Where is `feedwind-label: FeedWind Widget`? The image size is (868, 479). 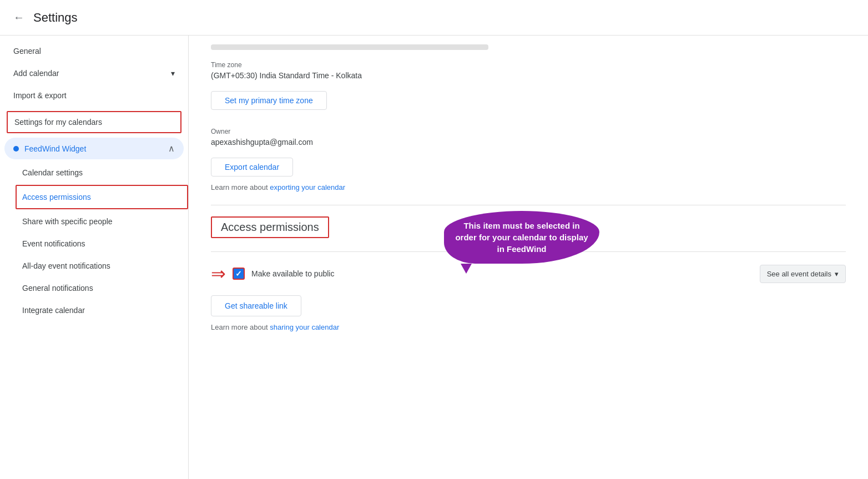 feedwind-label: FeedWind Widget is located at coordinates (55, 149).